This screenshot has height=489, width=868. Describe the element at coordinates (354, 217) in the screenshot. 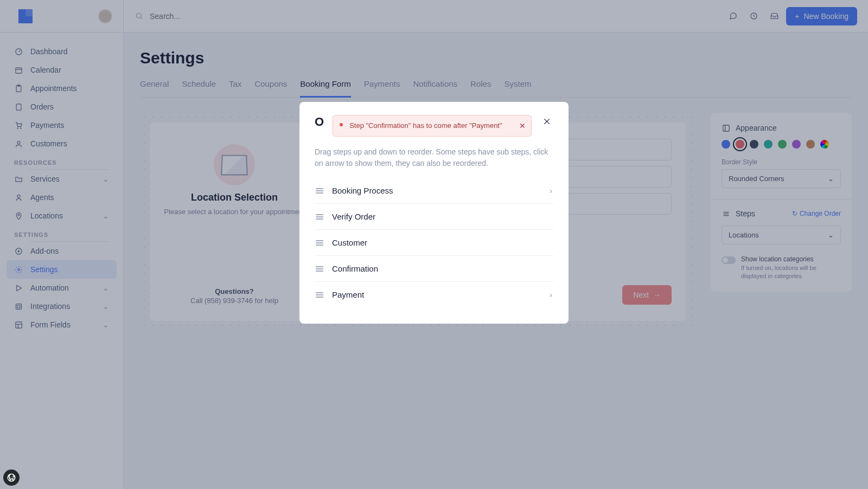

I see `step-name: Verify Order` at that location.